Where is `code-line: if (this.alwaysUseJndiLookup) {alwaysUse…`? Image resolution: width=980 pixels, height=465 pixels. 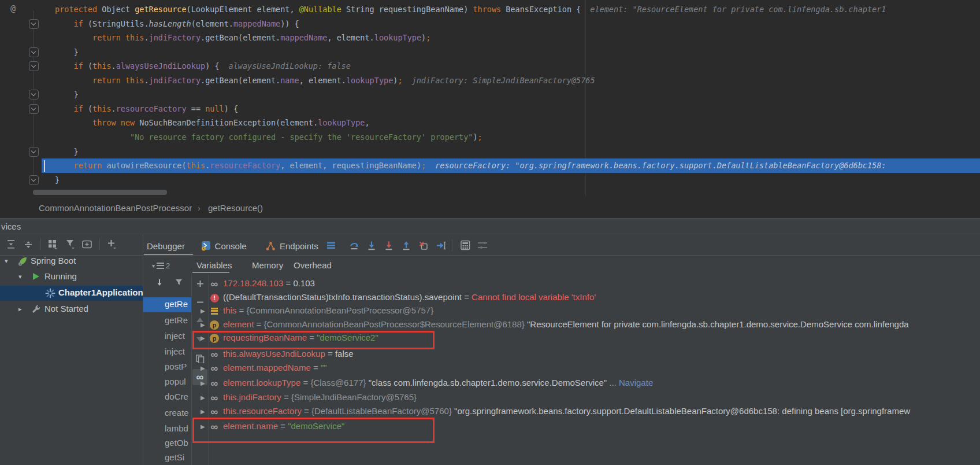
code-line: if (this.alwaysUseJndiLookup) {alwaysUse… is located at coordinates (511, 66).